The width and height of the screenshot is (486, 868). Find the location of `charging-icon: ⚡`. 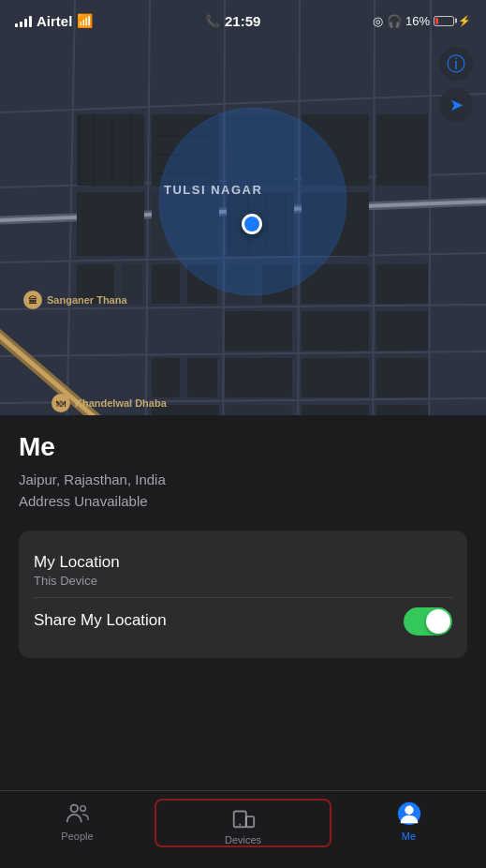

charging-icon: ⚡ is located at coordinates (464, 21).